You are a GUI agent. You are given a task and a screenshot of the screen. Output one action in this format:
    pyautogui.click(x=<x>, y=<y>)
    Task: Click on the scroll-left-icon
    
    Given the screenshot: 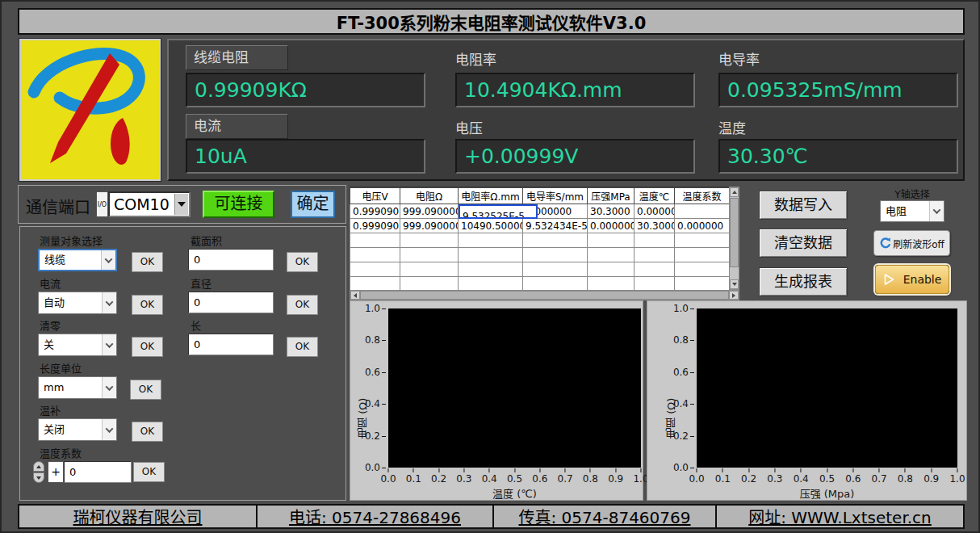 What is the action you would take?
    pyautogui.click(x=355, y=296)
    